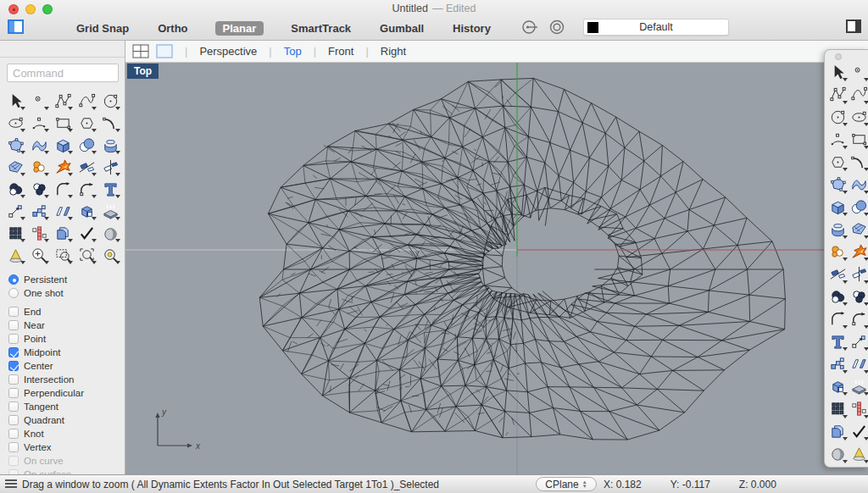 The image size is (868, 493). Describe the element at coordinates (66, 407) in the screenshot. I see `osnap-tangent: Tangent` at that location.